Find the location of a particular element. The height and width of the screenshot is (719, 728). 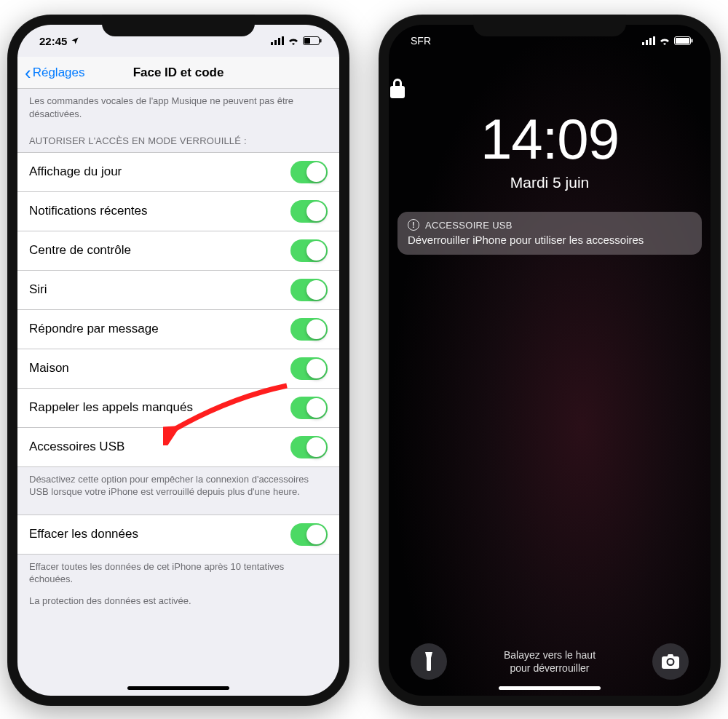

flashlight-button is located at coordinates (429, 662).